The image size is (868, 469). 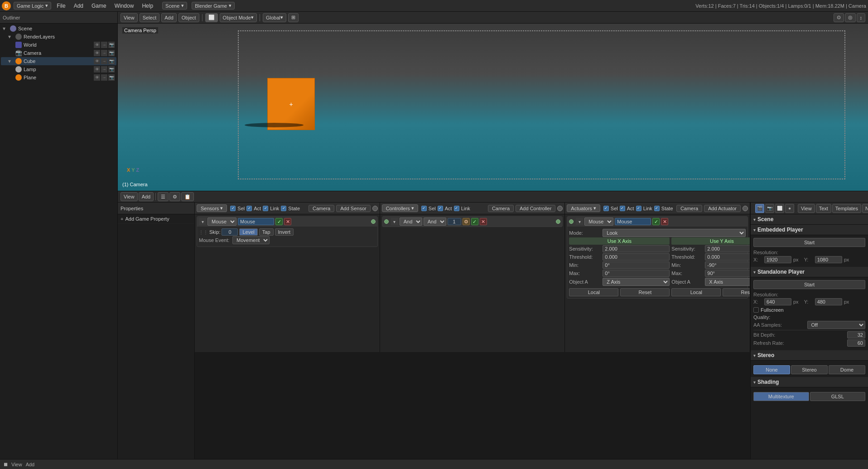 What do you see at coordinates (59, 53) in the screenshot?
I see `outliner-item-camera: 📷 Camera 👁 → 📷` at bounding box center [59, 53].